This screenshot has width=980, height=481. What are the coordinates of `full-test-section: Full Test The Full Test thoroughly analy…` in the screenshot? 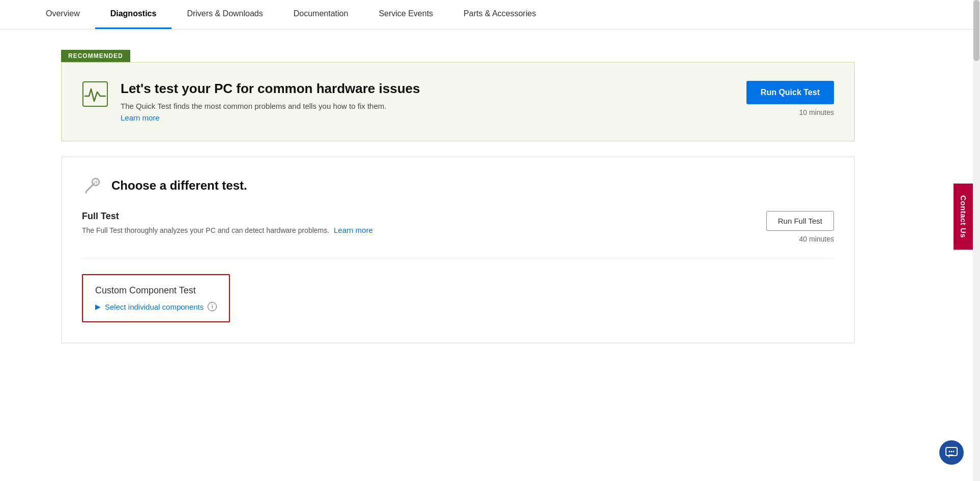 It's located at (458, 235).